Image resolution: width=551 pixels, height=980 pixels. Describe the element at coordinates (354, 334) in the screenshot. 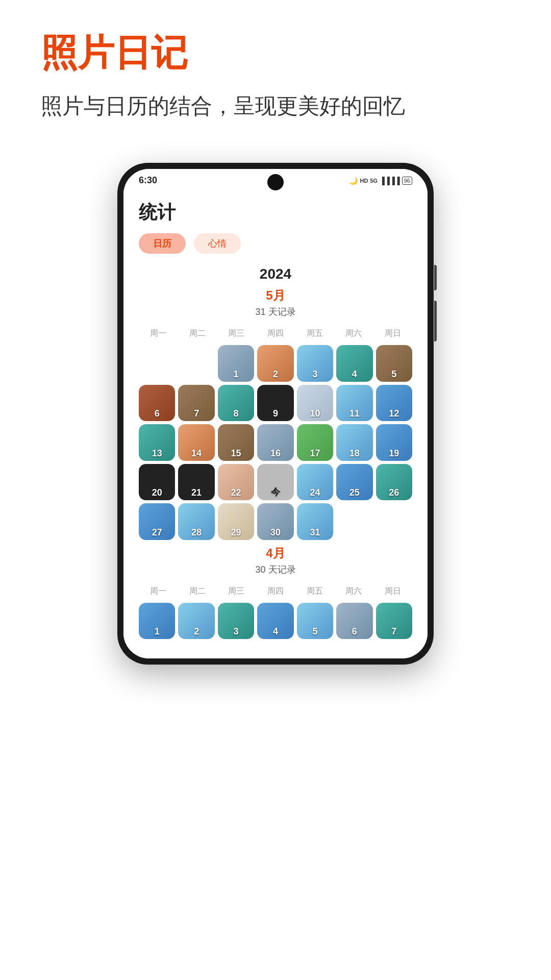

I see `weekday-sat: 周六` at that location.